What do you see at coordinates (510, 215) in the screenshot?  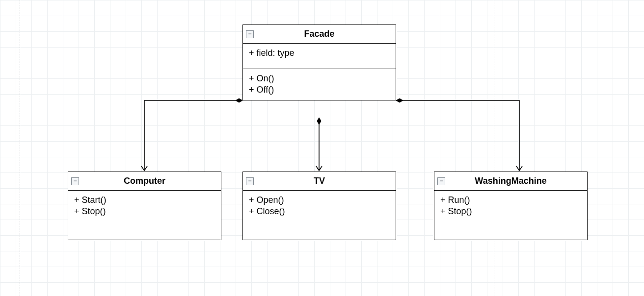 I see `class-washing-methods: + Run() + Stop()` at bounding box center [510, 215].